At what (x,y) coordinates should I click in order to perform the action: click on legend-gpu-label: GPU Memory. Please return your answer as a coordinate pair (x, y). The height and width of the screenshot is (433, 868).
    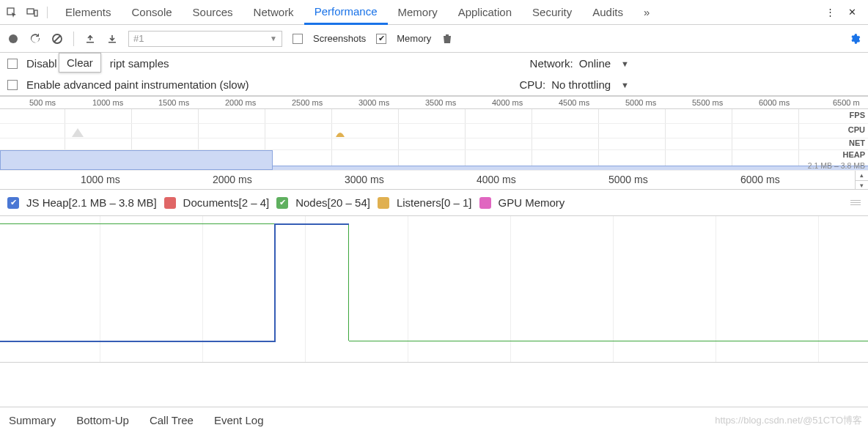
    Looking at the image, I should click on (532, 202).